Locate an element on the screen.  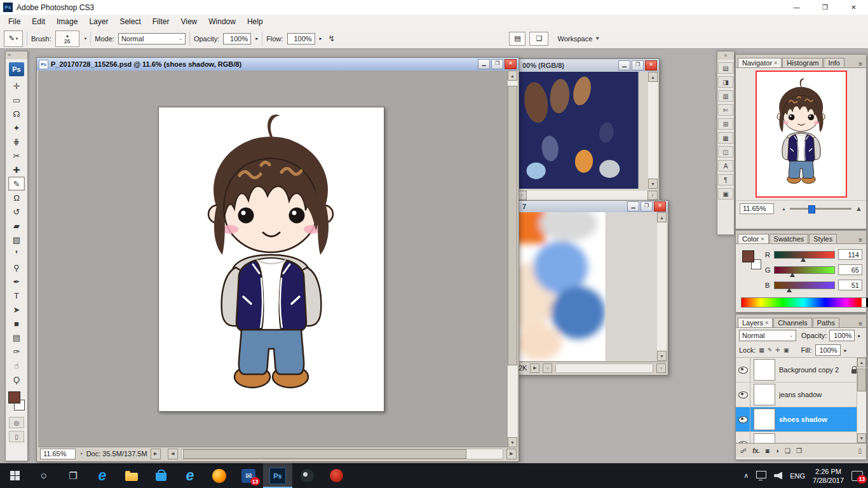
dock-panel-icon-10: ▣ is located at coordinates (726, 194).